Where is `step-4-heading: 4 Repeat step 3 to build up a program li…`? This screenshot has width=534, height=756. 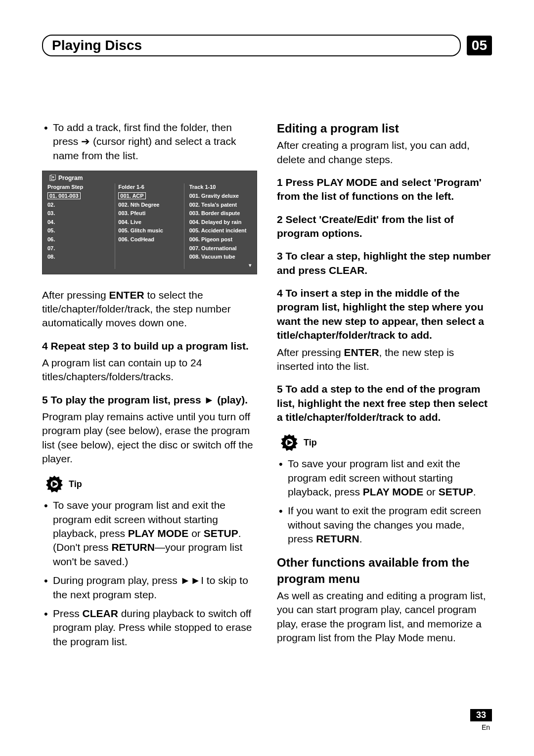
step-4-heading: 4 Repeat step 3 to build up a program li… is located at coordinates (149, 346).